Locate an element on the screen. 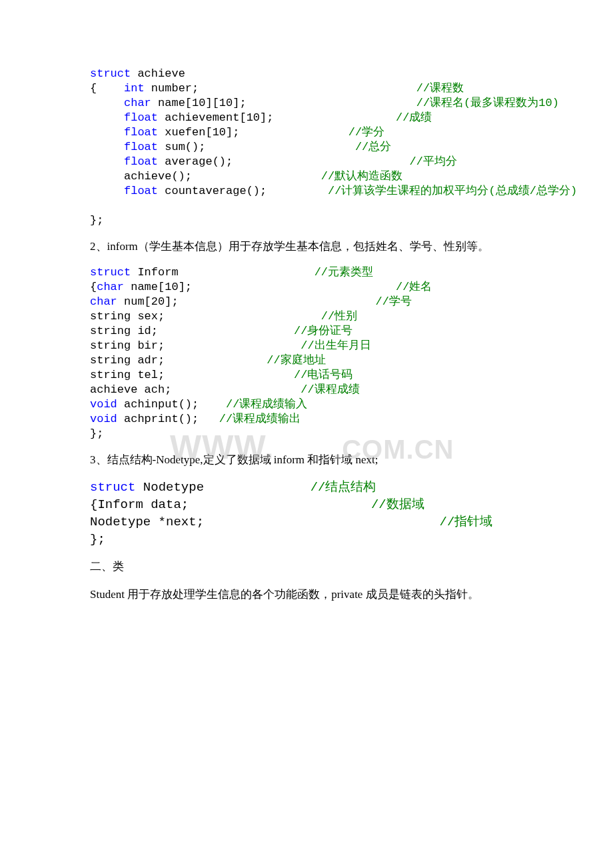  paragraph-4: 二、类 is located at coordinates (306, 567).